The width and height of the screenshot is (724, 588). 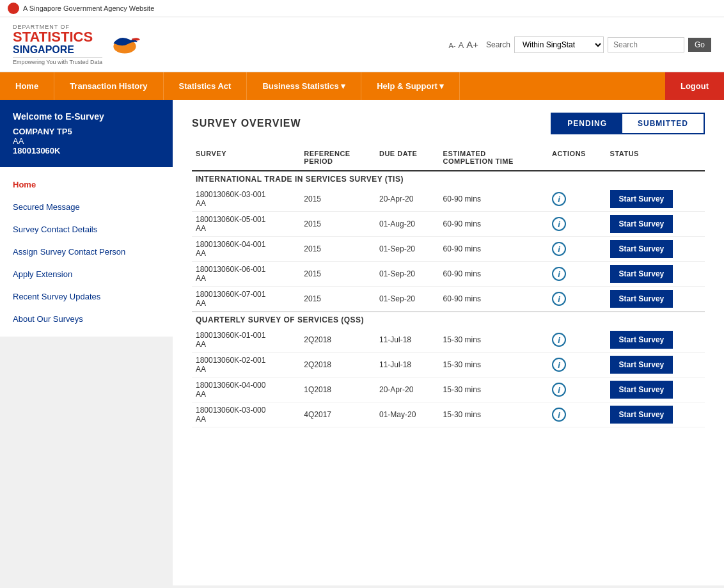 What do you see at coordinates (125, 45) in the screenshot?
I see `logo-bird` at bounding box center [125, 45].